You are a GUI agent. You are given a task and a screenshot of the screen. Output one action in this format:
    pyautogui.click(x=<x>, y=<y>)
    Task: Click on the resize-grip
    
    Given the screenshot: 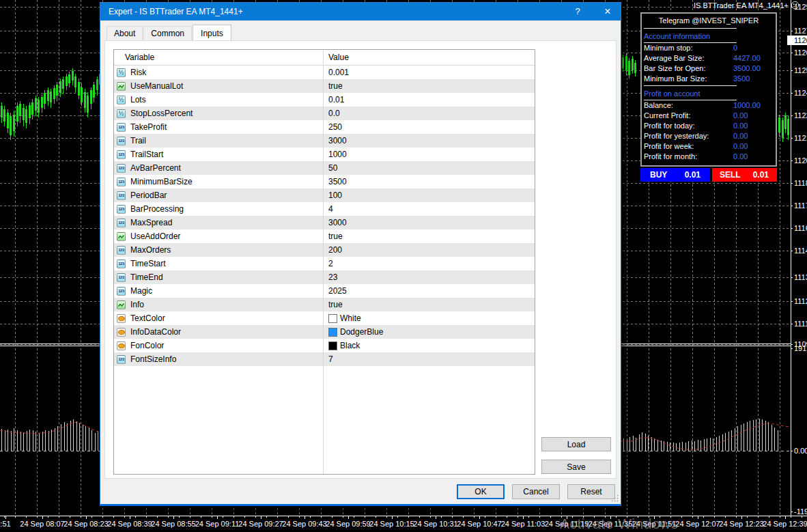 What is the action you would take?
    pyautogui.click(x=614, y=499)
    